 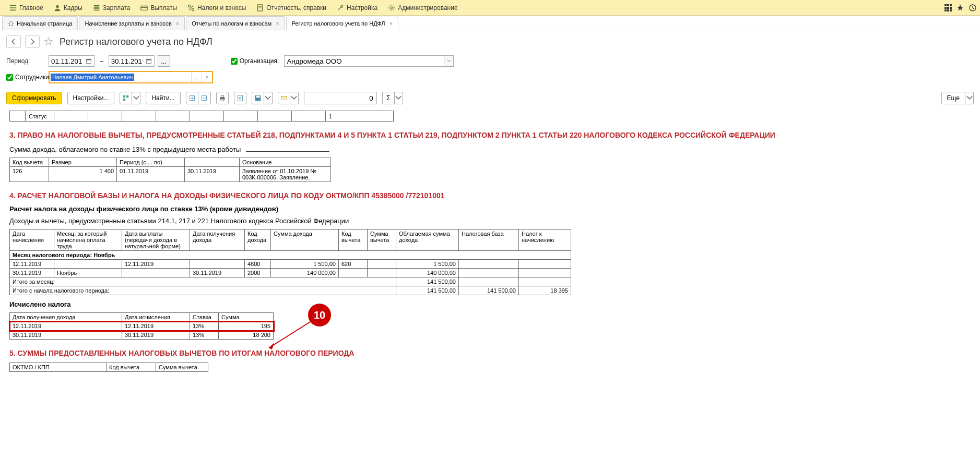 I want to click on calc-tax-title: Исчислено налога, so click(x=490, y=305).